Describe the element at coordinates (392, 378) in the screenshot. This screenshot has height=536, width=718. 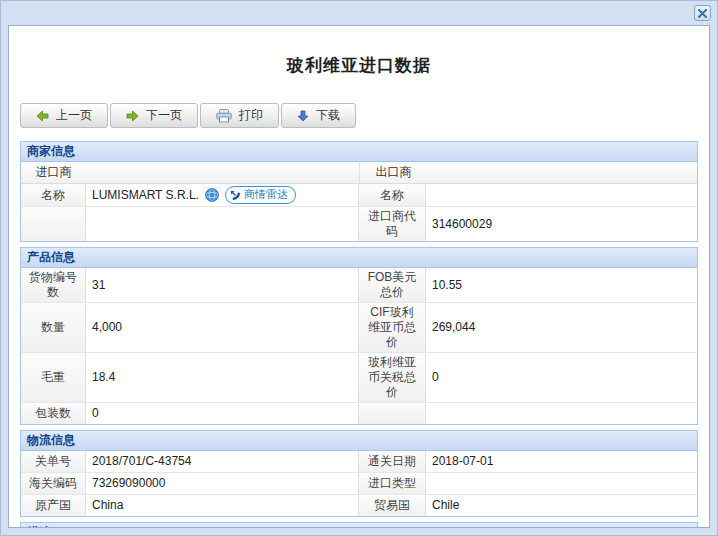
I see `tariff-total-label: 玻利维亚币关税总价` at that location.